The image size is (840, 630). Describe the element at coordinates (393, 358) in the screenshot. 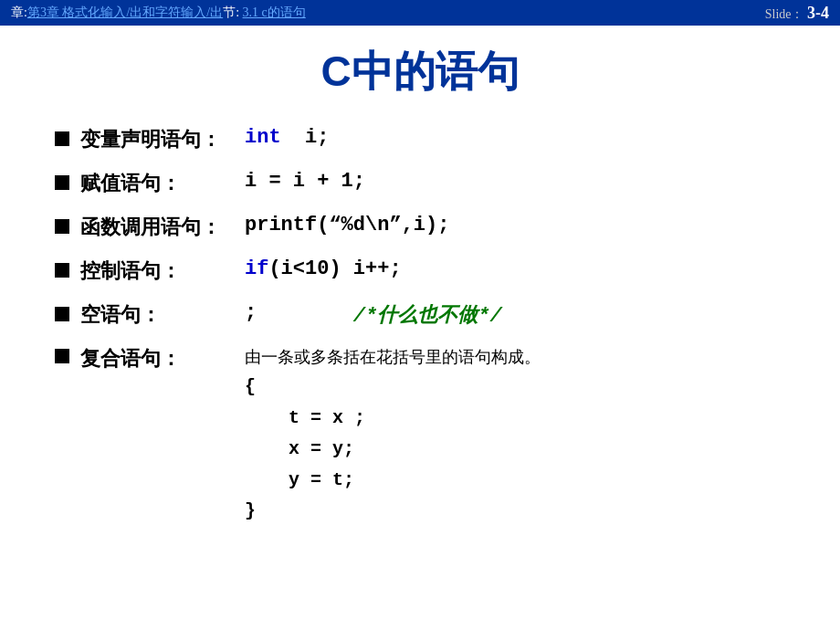

I see `compound-desc: 由一条或多条括在花括号里的语句构成。` at that location.